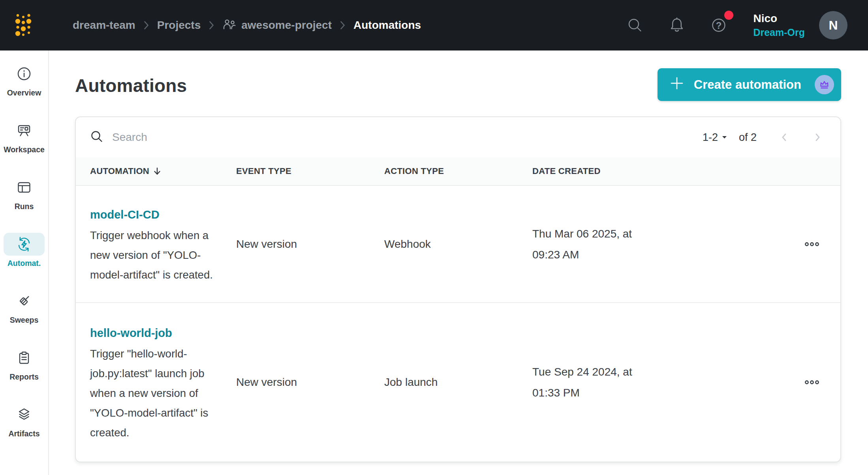 This screenshot has width=868, height=475. Describe the element at coordinates (131, 86) in the screenshot. I see `page-title: Automations` at that location.